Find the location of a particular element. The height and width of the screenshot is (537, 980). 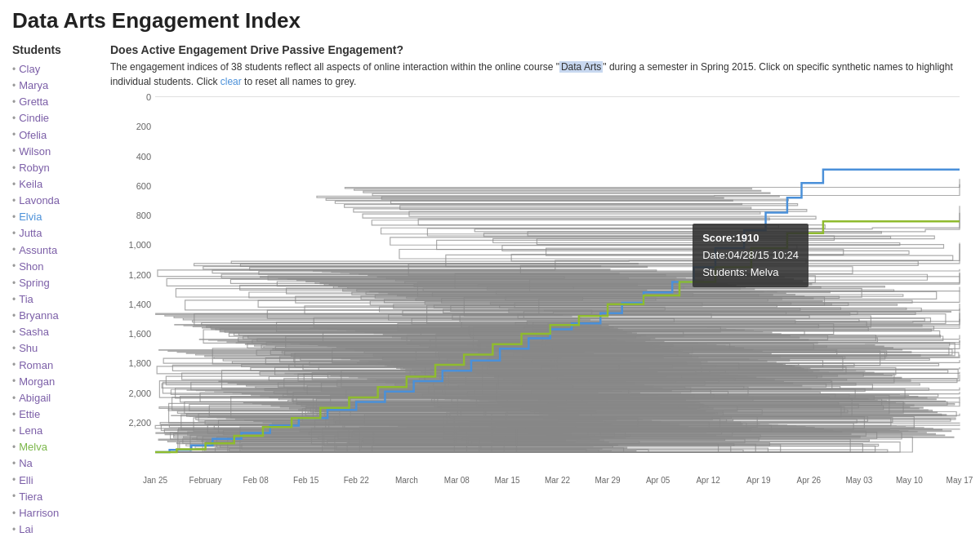

student-link: Marya is located at coordinates (33, 86).